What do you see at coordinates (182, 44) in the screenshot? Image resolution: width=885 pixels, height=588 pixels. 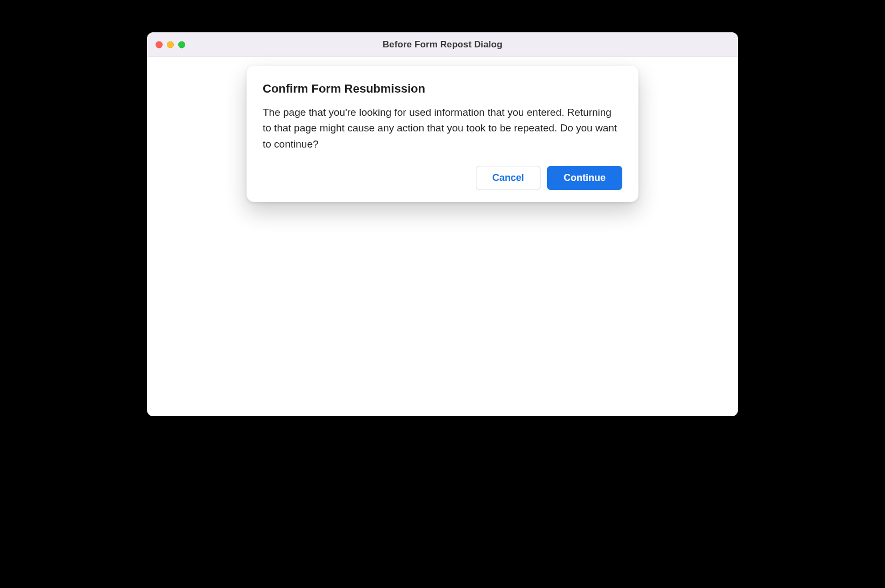 I see `zoom-window-button` at bounding box center [182, 44].